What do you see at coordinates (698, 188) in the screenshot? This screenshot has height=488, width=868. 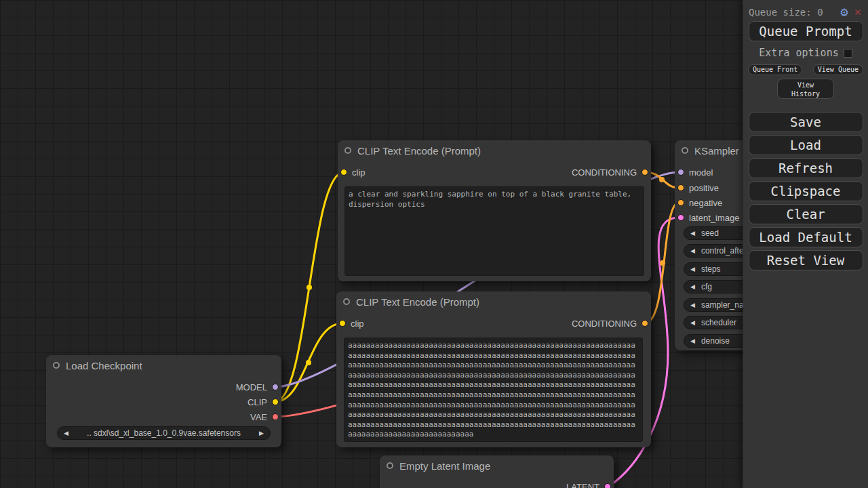 I see `input-port-positive: positive` at bounding box center [698, 188].